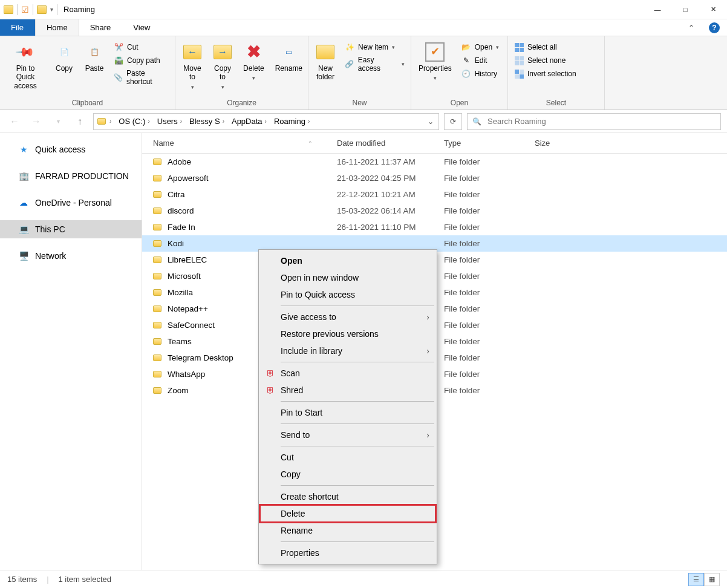 The width and height of the screenshot is (727, 588). What do you see at coordinates (546, 47) in the screenshot?
I see `select-all-button: Select all` at bounding box center [546, 47].